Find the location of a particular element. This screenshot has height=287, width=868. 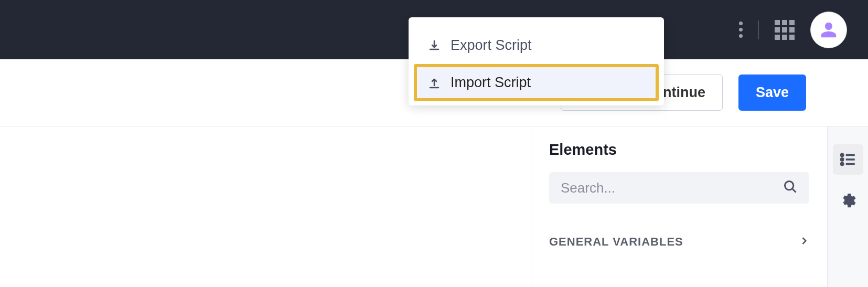

settings-tab-button is located at coordinates (848, 200).